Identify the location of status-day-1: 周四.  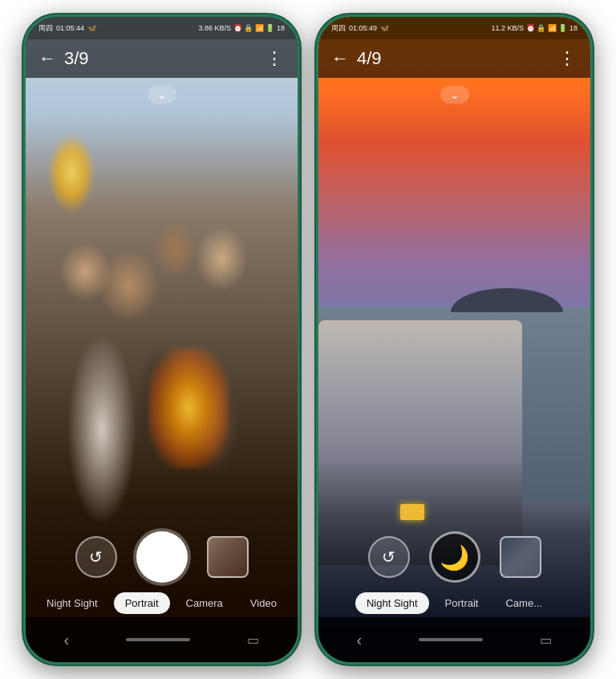
(46, 29).